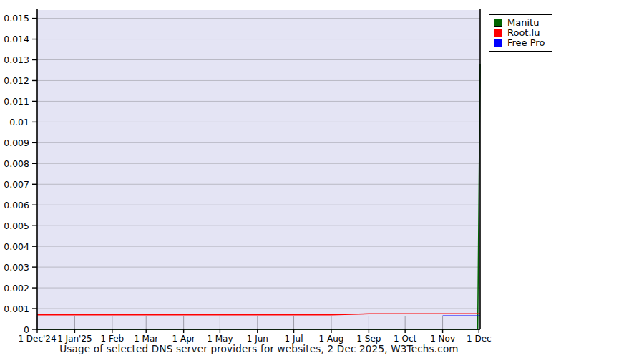 This screenshot has height=358, width=644. I want to click on y-tick-label: 0.011, so click(16, 102).